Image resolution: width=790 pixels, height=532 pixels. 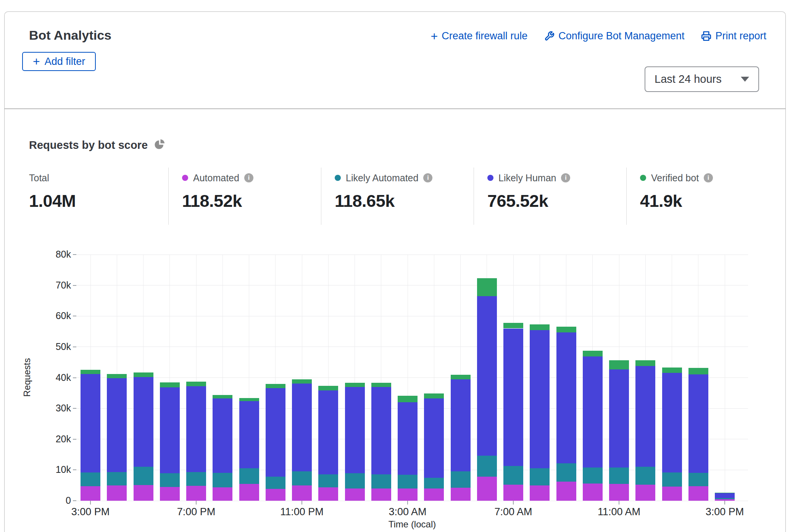 What do you see at coordinates (709, 201) in the screenshot?
I see `stat-verified-bot-value: 41.9k` at bounding box center [709, 201].